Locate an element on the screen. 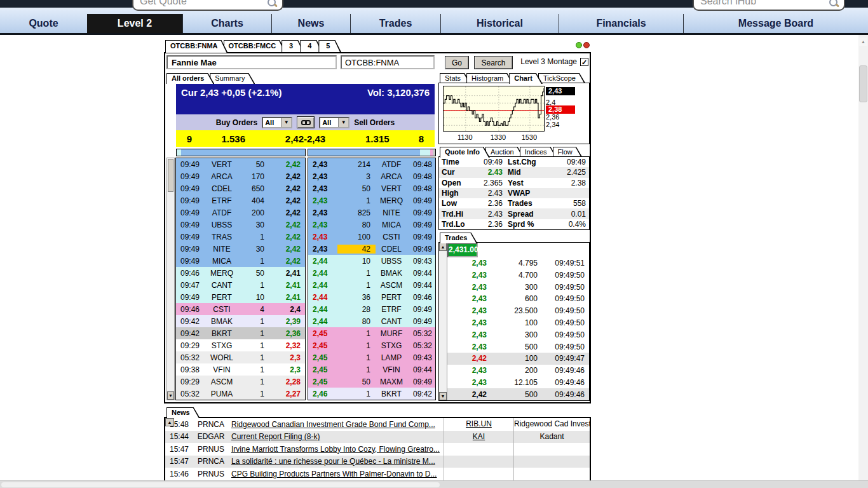  ask-row: 2,4342CDEL09:49 is located at coordinates (372, 249).